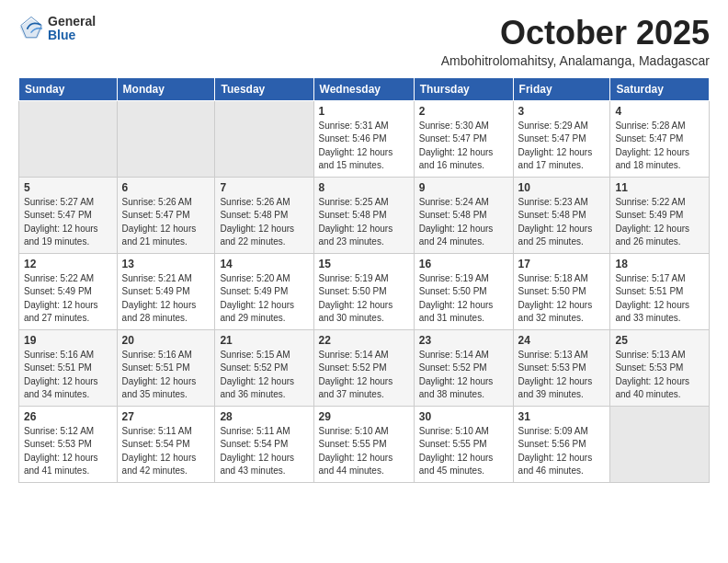 The image size is (728, 563). I want to click on logo-blue-text: Blue, so click(72, 35).